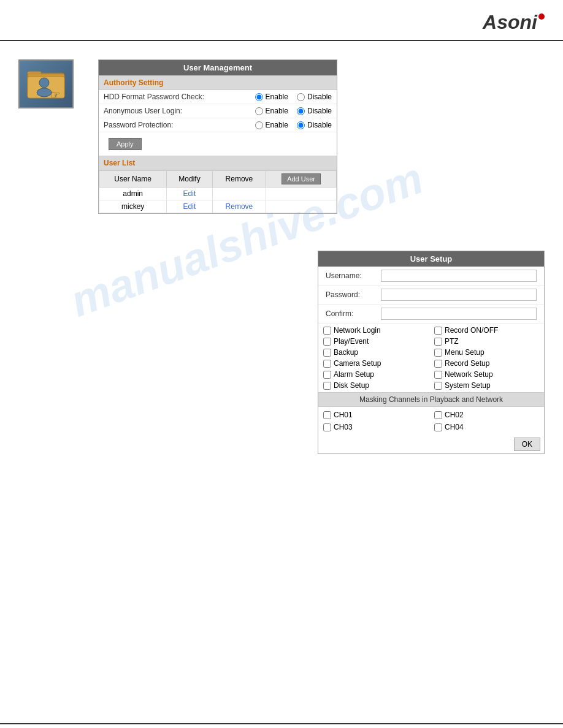  I want to click on ch03-text: CH03, so click(343, 427).